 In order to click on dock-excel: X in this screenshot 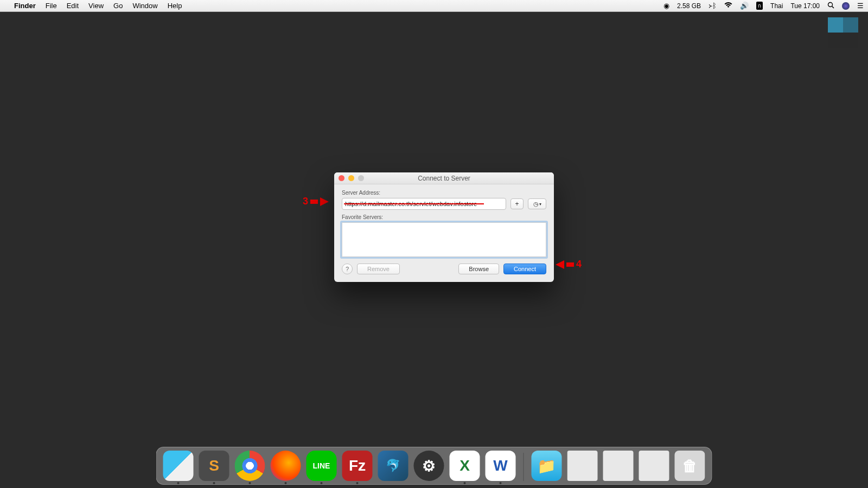, I will do `click(465, 466)`.